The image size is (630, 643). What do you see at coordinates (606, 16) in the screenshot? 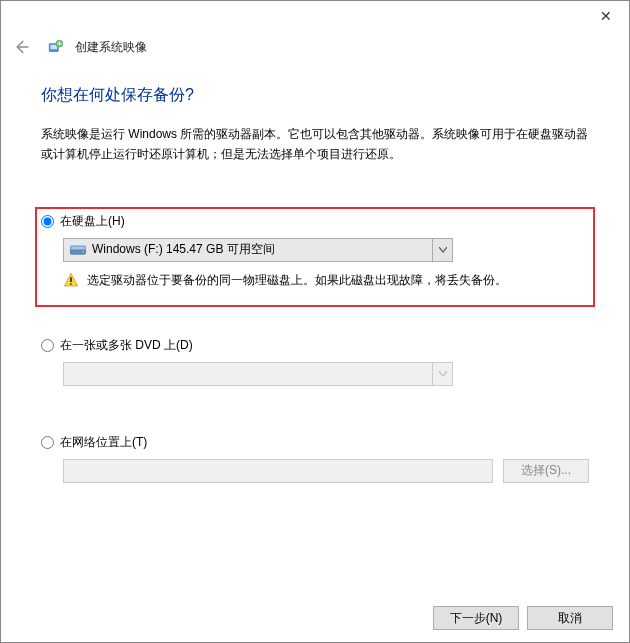
I see `close-button: ✕` at bounding box center [606, 16].